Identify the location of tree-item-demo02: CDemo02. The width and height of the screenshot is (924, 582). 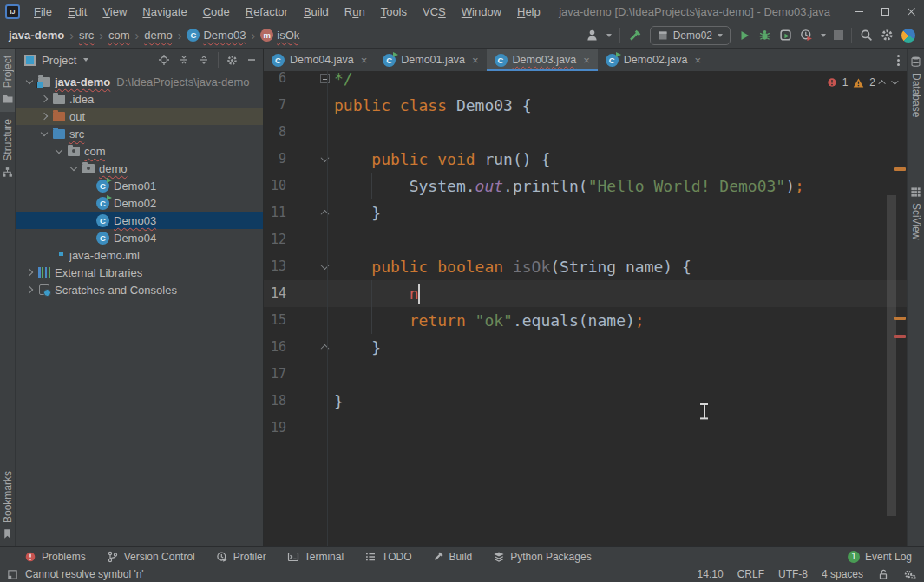
(139, 203).